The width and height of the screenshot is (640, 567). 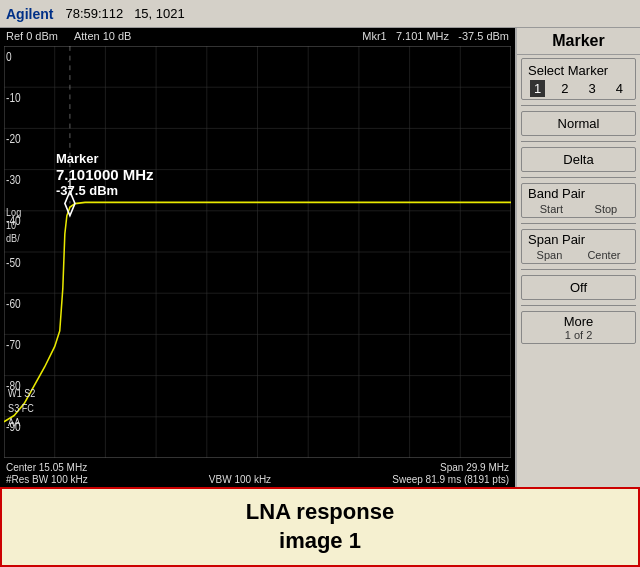 I want to click on instrument-time: 78:59:112 15, 1021, so click(x=124, y=14).